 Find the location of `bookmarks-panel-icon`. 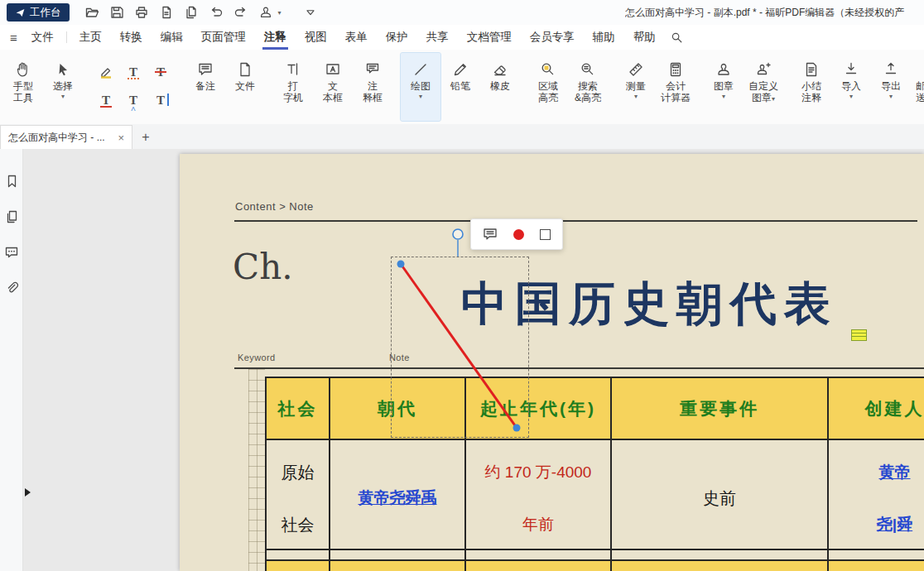

bookmarks-panel-icon is located at coordinates (12, 181).